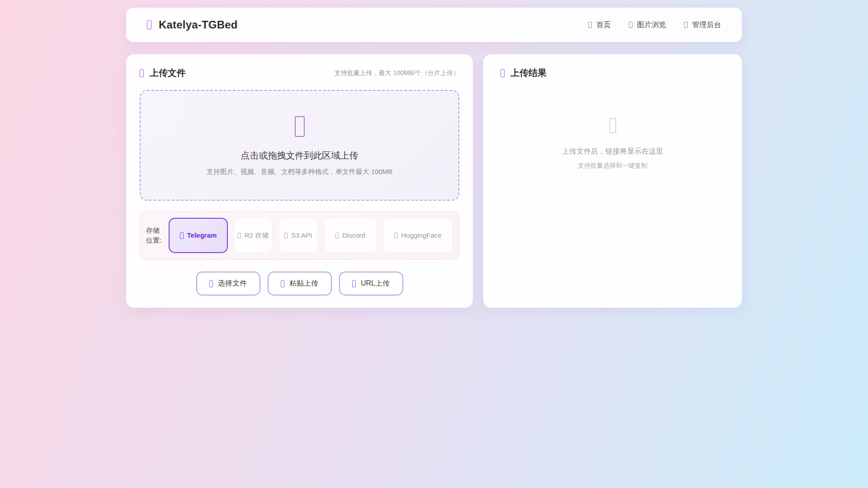 This screenshot has height=488, width=868. What do you see at coordinates (182, 236) in the screenshot?
I see `telegram-icon` at bounding box center [182, 236].